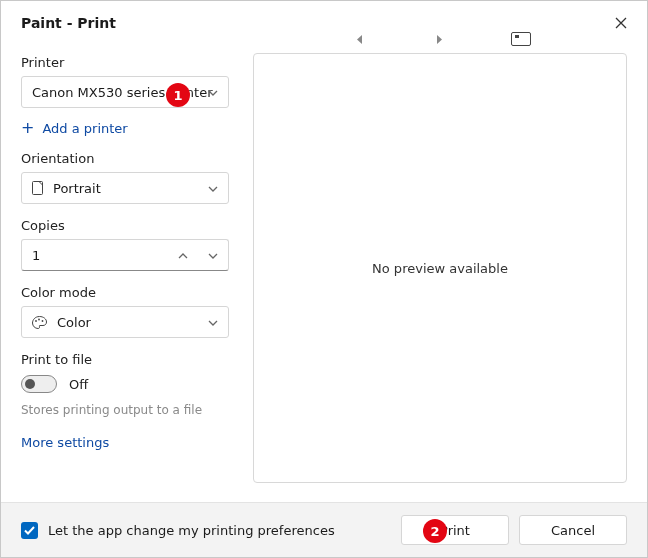 This screenshot has height=558, width=648. Describe the element at coordinates (28, 128) in the screenshot. I see `plus-icon: +` at that location.